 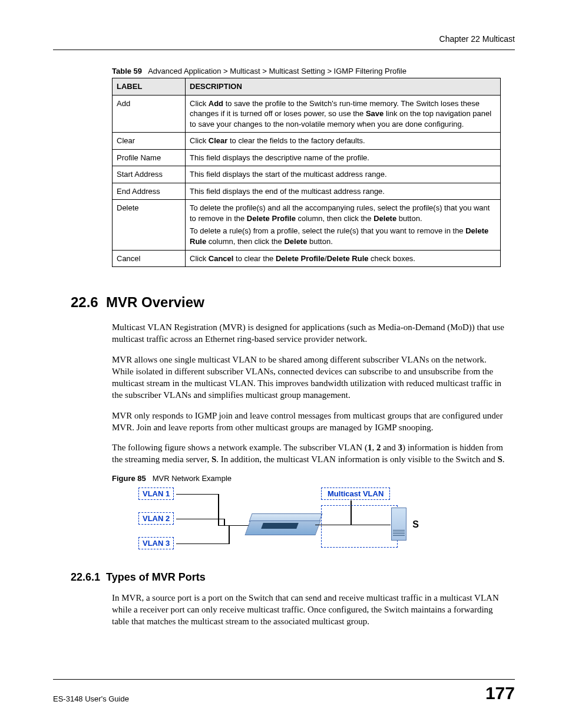 I want to click on cell-label: Cancel, so click(x=149, y=258).